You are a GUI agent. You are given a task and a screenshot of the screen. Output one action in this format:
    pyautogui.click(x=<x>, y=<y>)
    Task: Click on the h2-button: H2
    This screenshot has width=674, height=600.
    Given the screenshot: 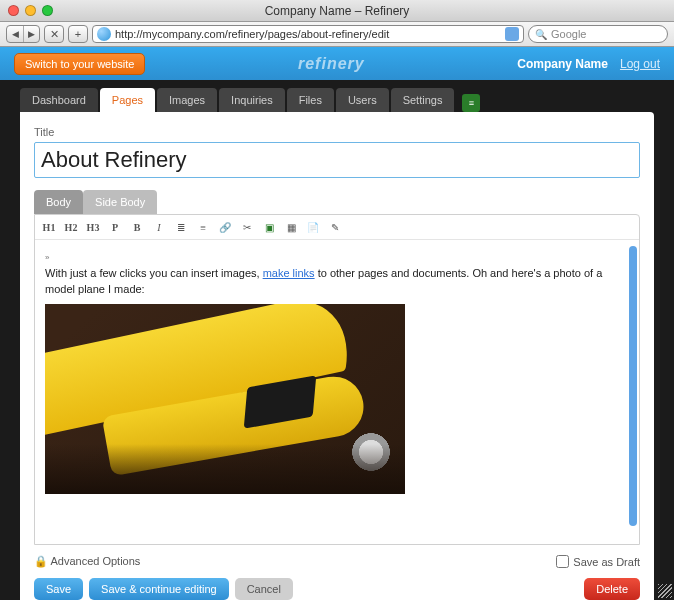 What is the action you would take?
    pyautogui.click(x=71, y=227)
    